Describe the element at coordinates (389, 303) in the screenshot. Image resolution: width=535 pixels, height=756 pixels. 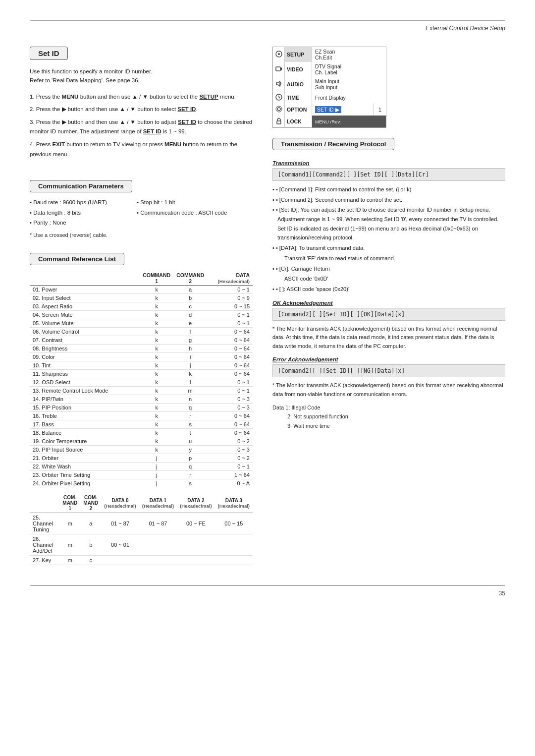
I see `ok-ack-label: OK Acknowledgement` at that location.